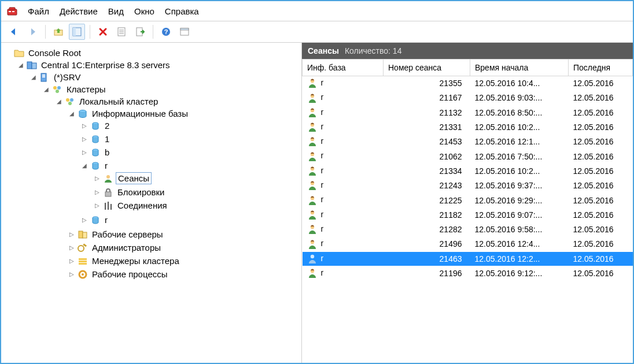 The height and width of the screenshot is (364, 634). What do you see at coordinates (45, 77) in the screenshot?
I see `server-icon` at bounding box center [45, 77].